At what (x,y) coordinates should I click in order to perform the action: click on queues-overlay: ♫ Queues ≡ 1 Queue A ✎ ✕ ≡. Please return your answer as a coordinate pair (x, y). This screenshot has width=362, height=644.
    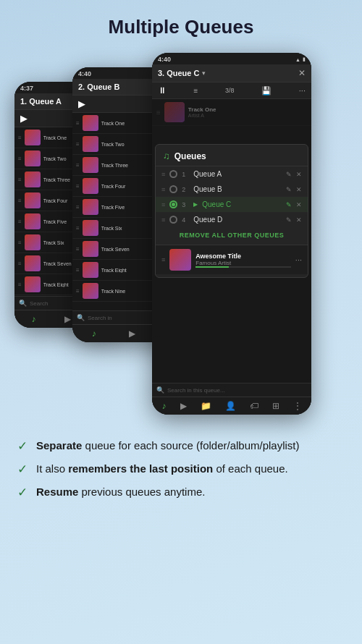
    Looking at the image, I should click on (232, 211).